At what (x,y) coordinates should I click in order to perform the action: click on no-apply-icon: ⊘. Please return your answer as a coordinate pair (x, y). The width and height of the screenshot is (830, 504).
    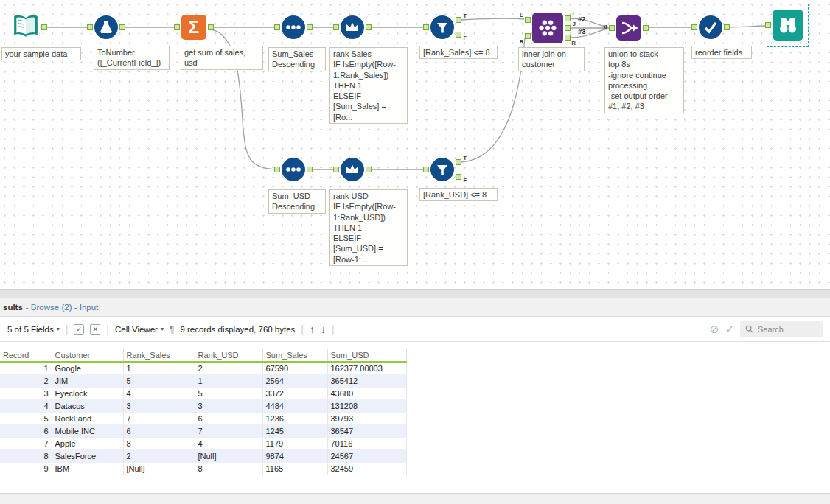
    Looking at the image, I should click on (715, 329).